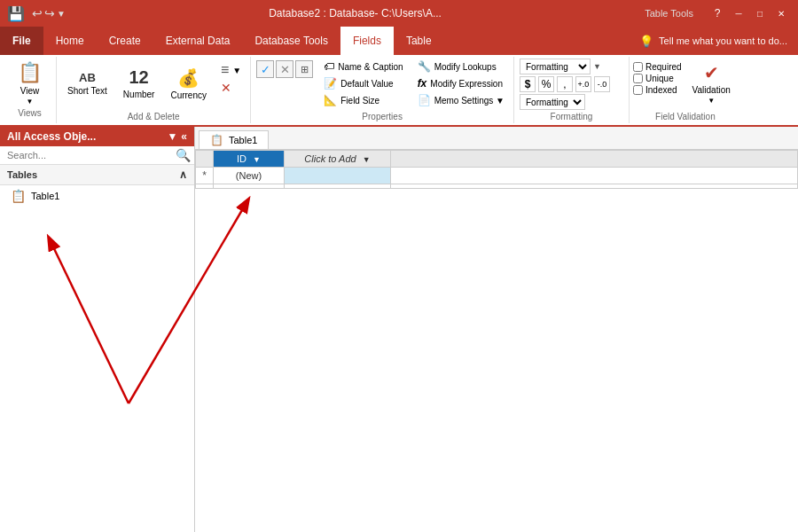  Describe the element at coordinates (338, 176) in the screenshot. I see `new-click-cell` at that location.